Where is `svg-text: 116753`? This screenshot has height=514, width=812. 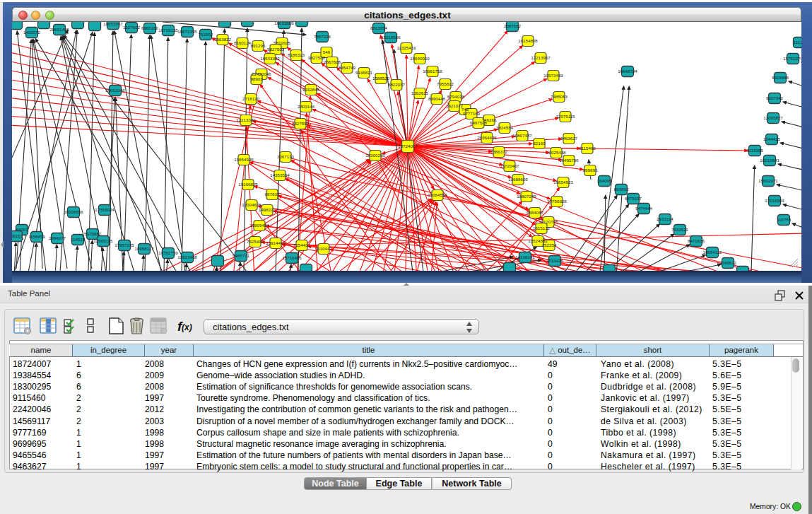
svg-text: 116753 is located at coordinates (784, 219).